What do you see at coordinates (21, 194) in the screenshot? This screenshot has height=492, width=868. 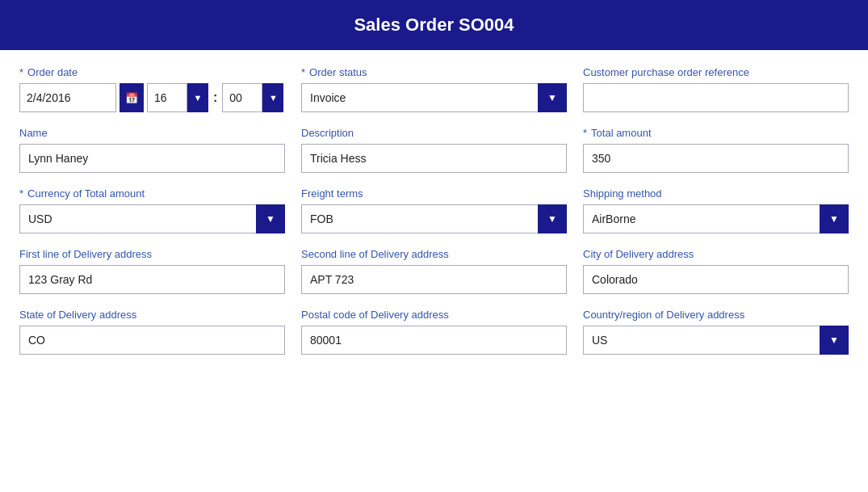 I see `required-star-currency: *` at bounding box center [21, 194].